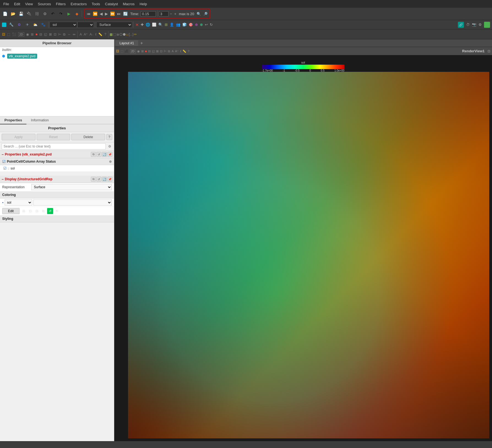 This screenshot has height=448, width=492. What do you see at coordinates (37, 14) in the screenshot?
I see `disconnect-btn: ⛓` at bounding box center [37, 14].